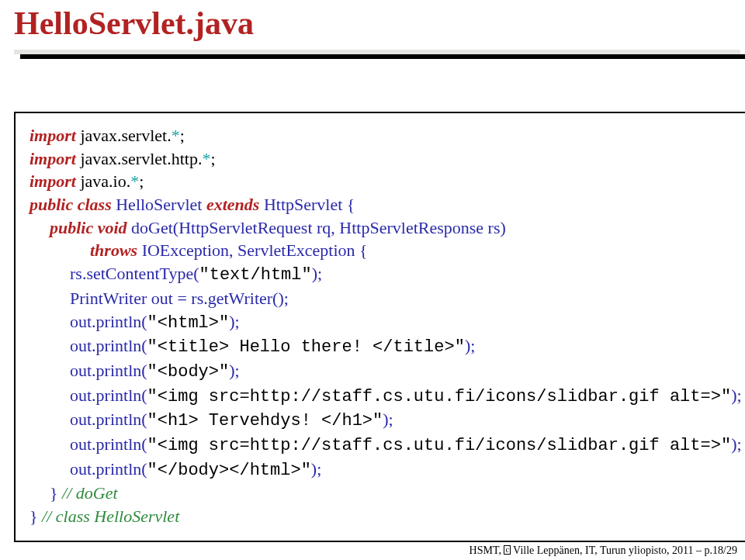 The width and height of the screenshot is (745, 560). I want to click on class-name: HelloServlet, so click(159, 205).